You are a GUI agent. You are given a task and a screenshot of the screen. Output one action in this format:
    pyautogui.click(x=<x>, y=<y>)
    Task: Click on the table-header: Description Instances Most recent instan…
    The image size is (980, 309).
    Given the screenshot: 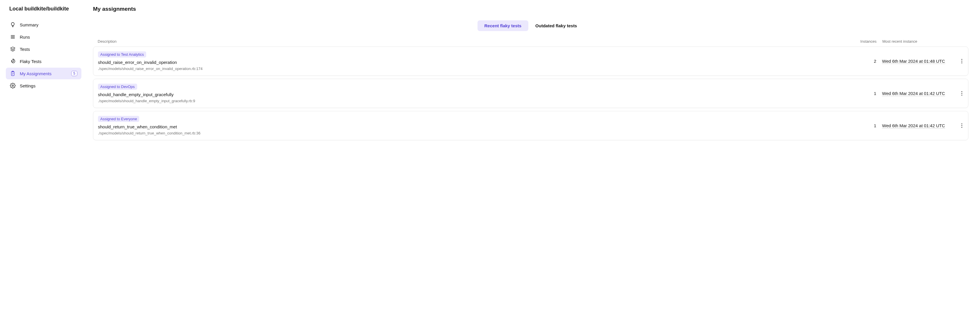 What is the action you would take?
    pyautogui.click(x=530, y=43)
    